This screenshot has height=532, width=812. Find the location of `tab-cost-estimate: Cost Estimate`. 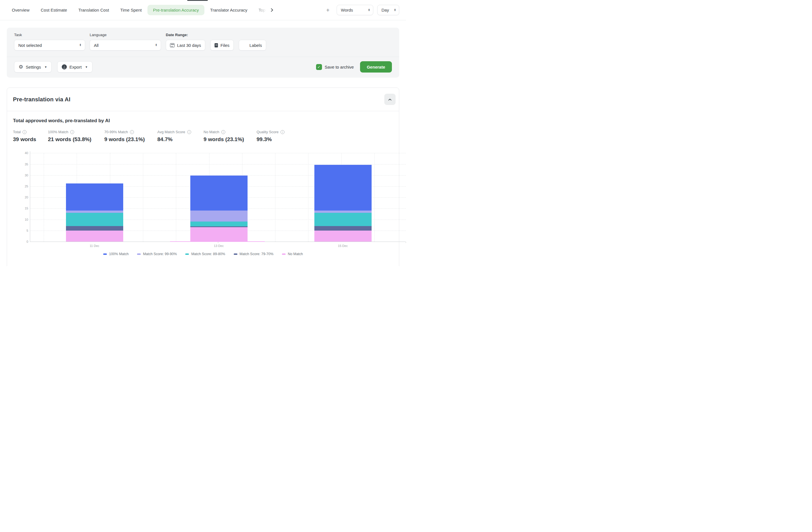

tab-cost-estimate: Cost Estimate is located at coordinates (54, 10).